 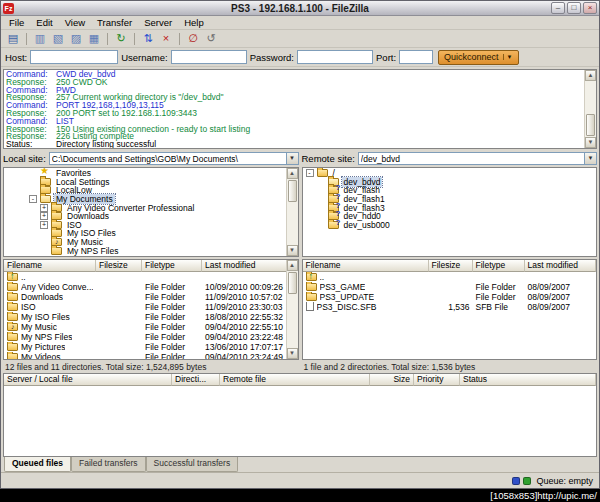 I want to click on tree-item: My NPS Files, so click(x=151, y=250).